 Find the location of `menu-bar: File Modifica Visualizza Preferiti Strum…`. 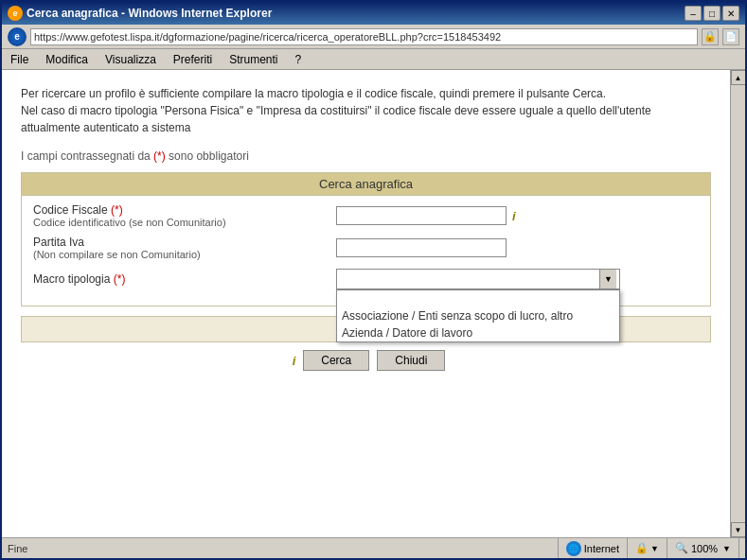

menu-bar: File Modifica Visualizza Preferiti Strum… is located at coordinates (373, 60).